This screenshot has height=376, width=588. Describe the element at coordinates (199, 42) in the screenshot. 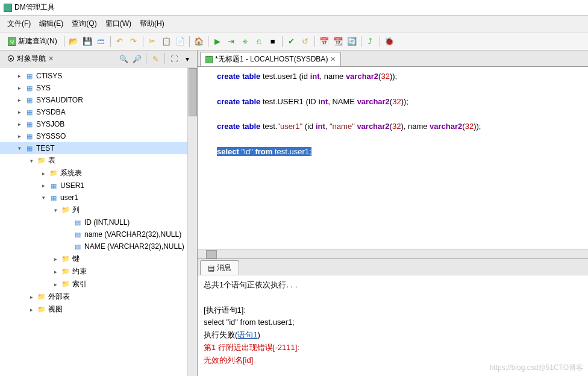

I see `home-icon: 🏠` at that location.